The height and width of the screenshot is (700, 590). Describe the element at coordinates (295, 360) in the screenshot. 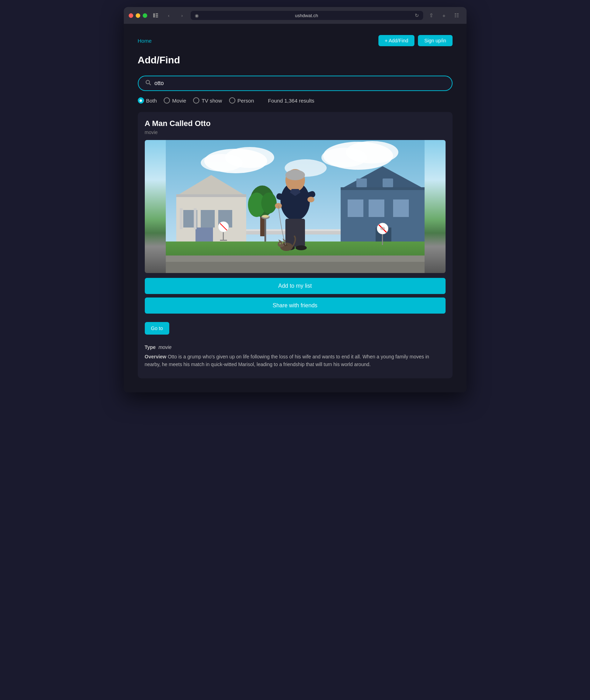

I see `overview-text: Overview Otto is a grump who's given up …` at that location.